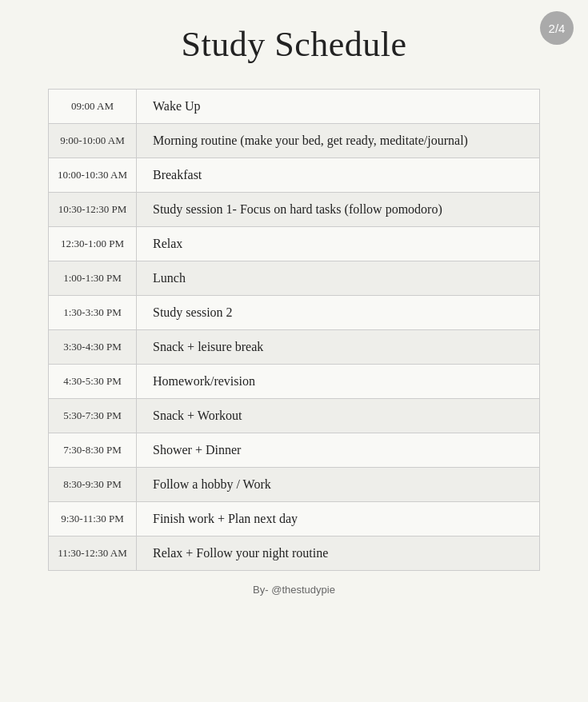  I want to click on page-title: Study Schedule, so click(294, 45).